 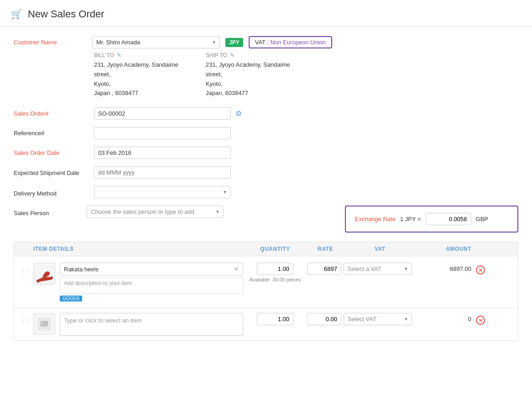 I want to click on exchange-rate-base: 1 JPY =, so click(x=411, y=219).